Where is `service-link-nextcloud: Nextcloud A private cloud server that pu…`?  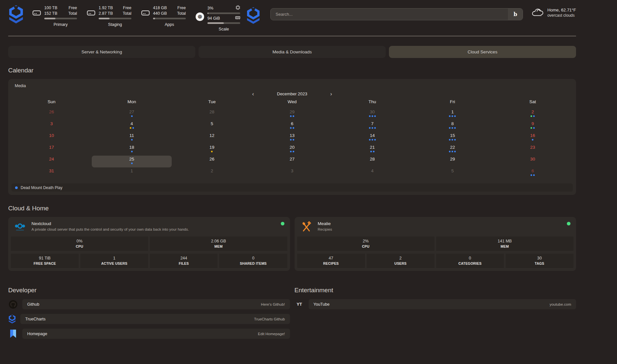 service-link-nextcloud: Nextcloud A private cloud server that pu… is located at coordinates (149, 227).